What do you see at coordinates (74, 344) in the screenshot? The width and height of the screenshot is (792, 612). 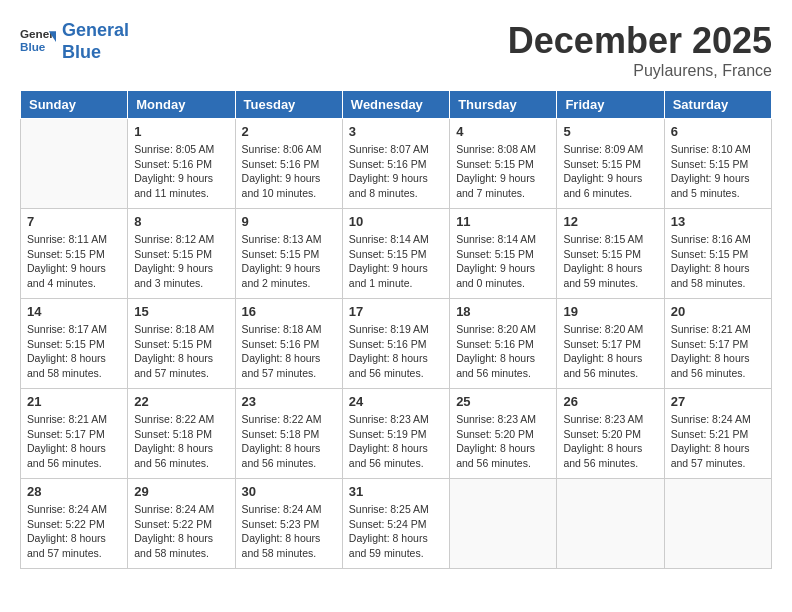 I see `calendar-cell: 14 Sunrise: 8:17 AM Sunset: 5:15 PM Dayl…` at bounding box center [74, 344].